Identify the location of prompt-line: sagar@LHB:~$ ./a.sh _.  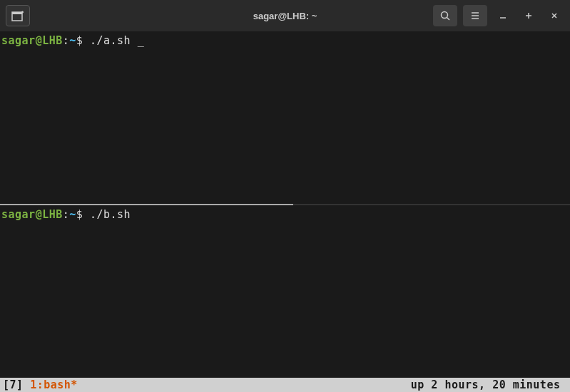
(285, 41).